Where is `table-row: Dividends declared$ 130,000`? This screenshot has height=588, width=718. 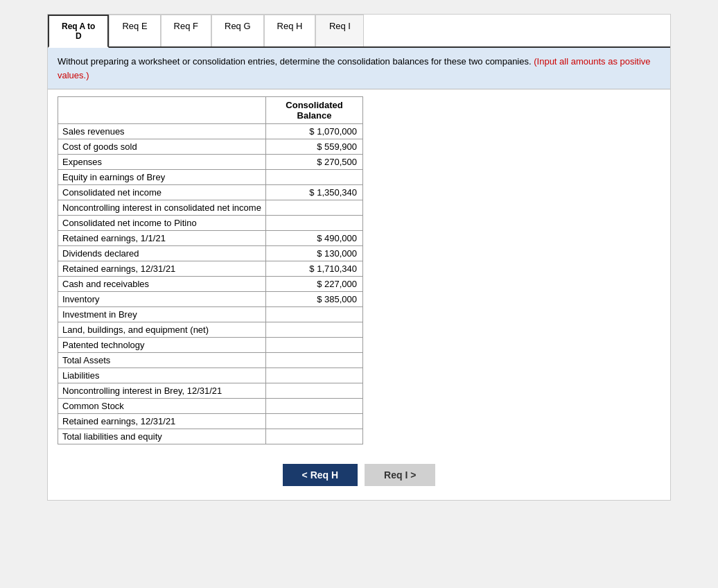
table-row: Dividends declared$ 130,000 is located at coordinates (211, 254).